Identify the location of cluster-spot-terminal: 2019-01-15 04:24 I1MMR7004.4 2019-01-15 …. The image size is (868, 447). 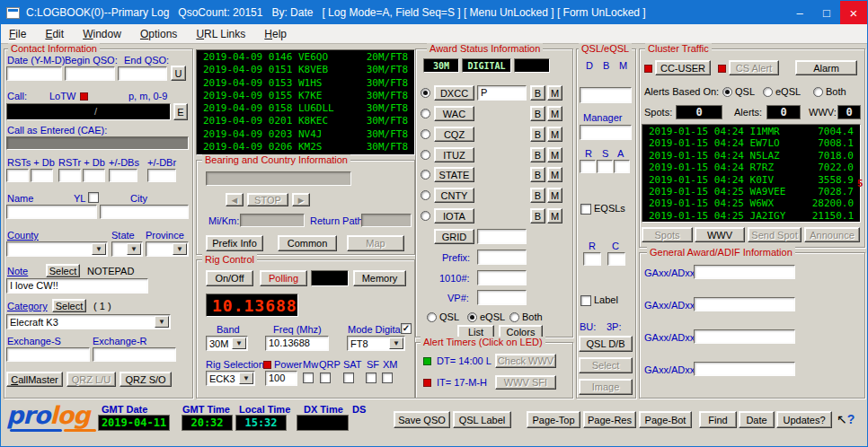
(751, 173).